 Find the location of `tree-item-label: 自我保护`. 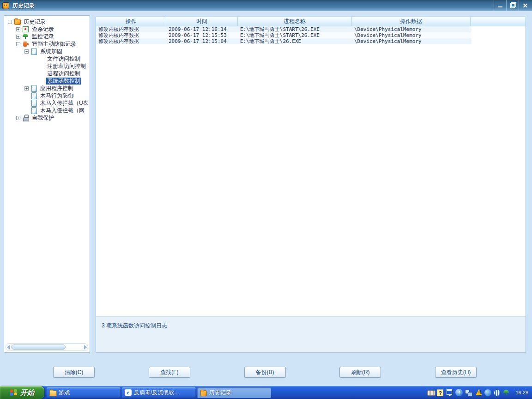

tree-item-label: 自我保护 is located at coordinates (43, 118).